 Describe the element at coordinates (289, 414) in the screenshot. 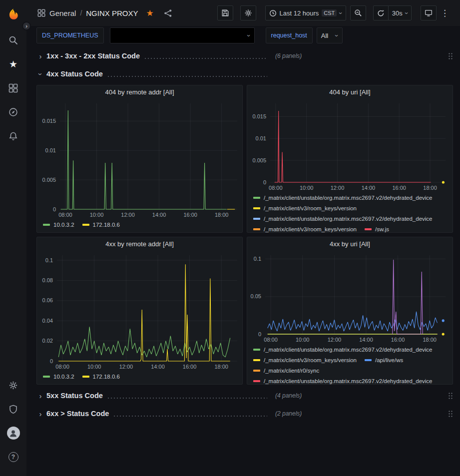

I see `row-panel-count: (2 panels)` at that location.